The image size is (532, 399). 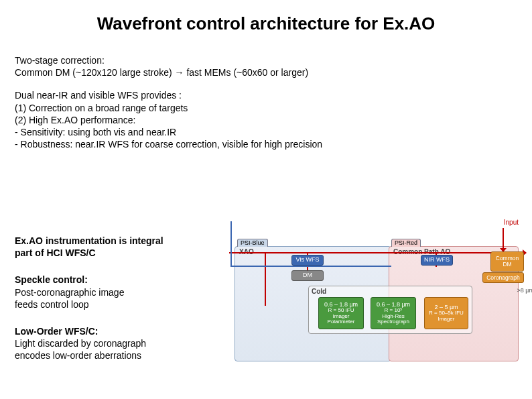 I want to click on common-dm-l2: DM, so click(x=507, y=264).